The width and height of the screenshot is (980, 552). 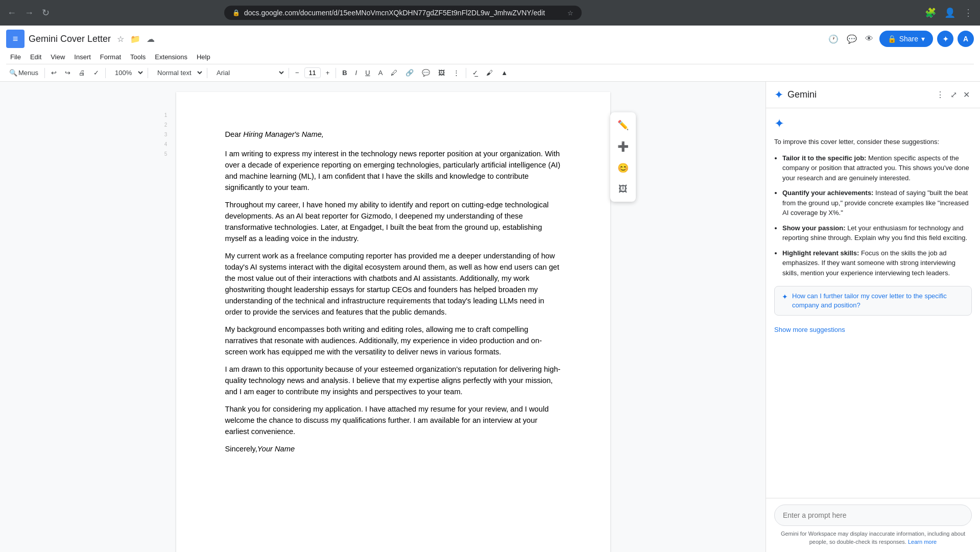 What do you see at coordinates (426, 73) in the screenshot?
I see `comment-button: 💬` at bounding box center [426, 73].